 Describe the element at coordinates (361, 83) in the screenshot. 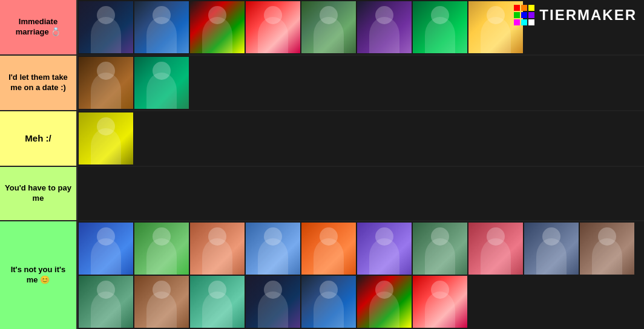

I see `tier-content-a` at that location.